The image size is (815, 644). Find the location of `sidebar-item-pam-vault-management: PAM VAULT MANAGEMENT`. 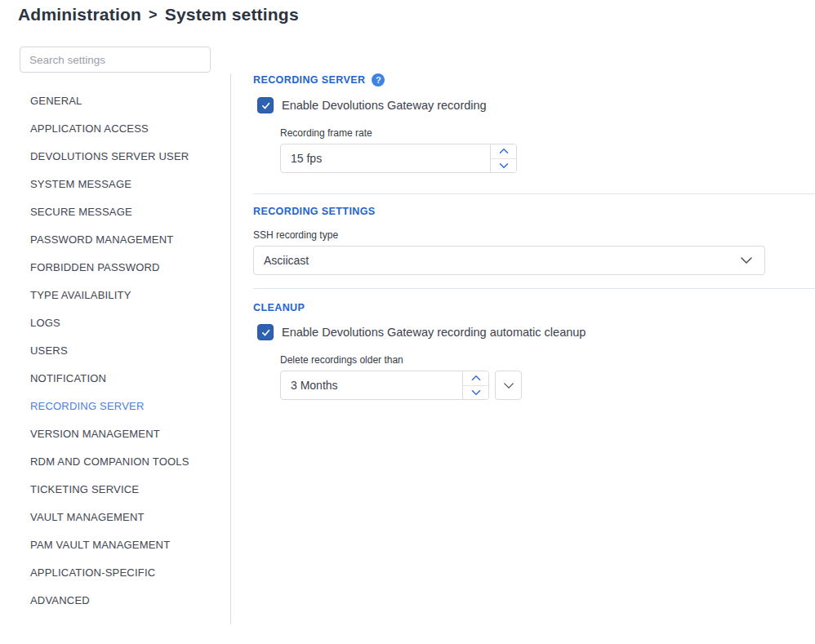

sidebar-item-pam-vault-management: PAM VAULT MANAGEMENT is located at coordinates (115, 544).